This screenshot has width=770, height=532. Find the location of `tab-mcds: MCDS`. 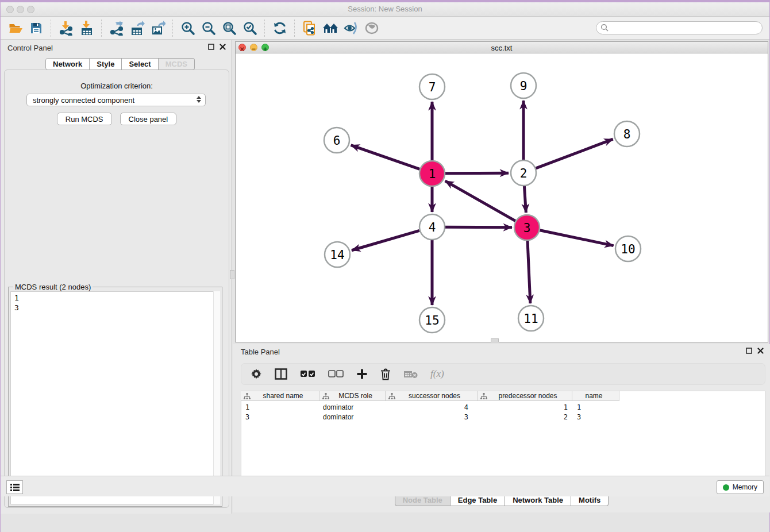

tab-mcds: MCDS is located at coordinates (177, 64).